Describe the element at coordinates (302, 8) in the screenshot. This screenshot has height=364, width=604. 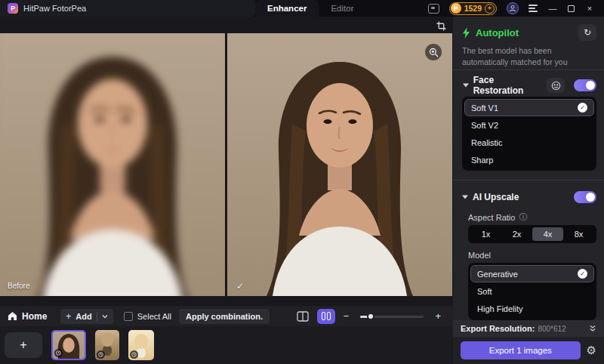
I see `titlebar: P HitPaw FotorPea Enhancer Editor P 1529…` at that location.